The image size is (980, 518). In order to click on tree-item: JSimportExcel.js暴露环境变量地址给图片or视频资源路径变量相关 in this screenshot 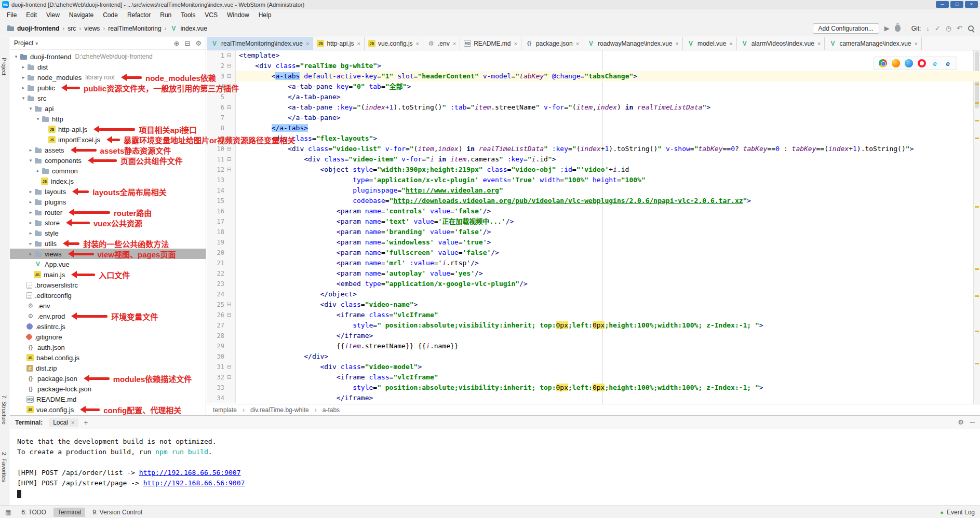, I will do `click(108, 140)`.